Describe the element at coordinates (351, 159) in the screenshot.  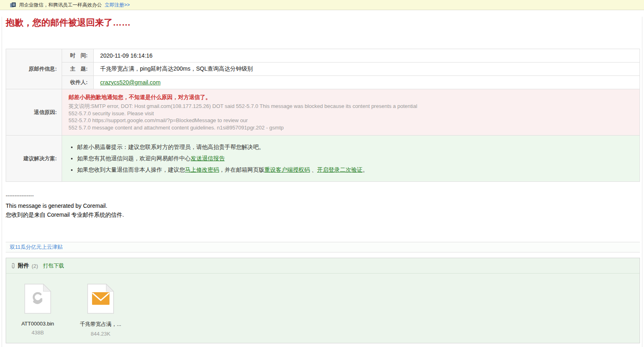
I see `solution-cell: 邮差小易温馨提示：建议您联系对方的管理员，请他高抬贵手帮您解决吧。 如果您有其他…` at that location.